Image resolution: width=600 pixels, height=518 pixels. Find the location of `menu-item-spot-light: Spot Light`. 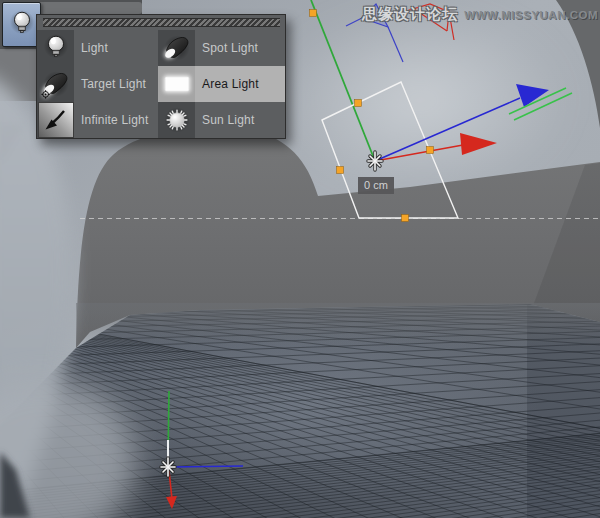

menu-item-spot-light: Spot Light is located at coordinates (222, 48).